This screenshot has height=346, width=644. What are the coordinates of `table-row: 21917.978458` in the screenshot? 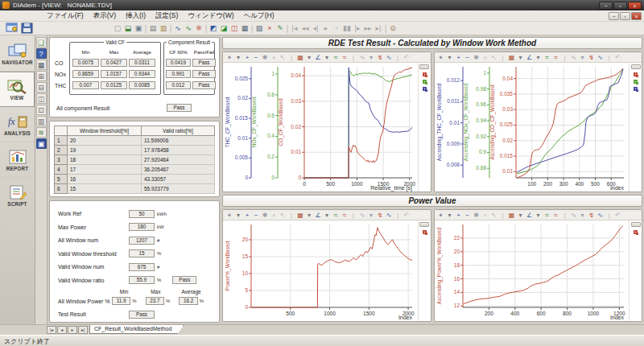 It's located at (135, 150).